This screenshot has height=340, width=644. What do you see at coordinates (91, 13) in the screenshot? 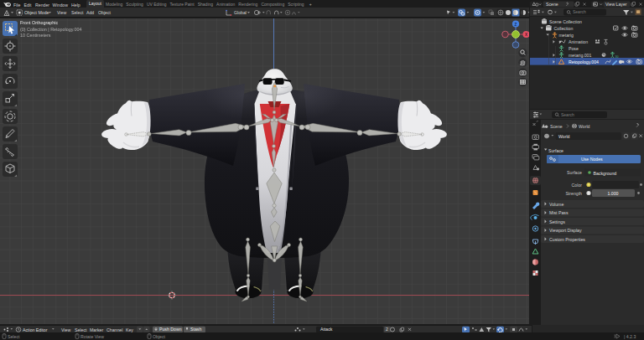
I see `svg-text: Add` at bounding box center [91, 13].